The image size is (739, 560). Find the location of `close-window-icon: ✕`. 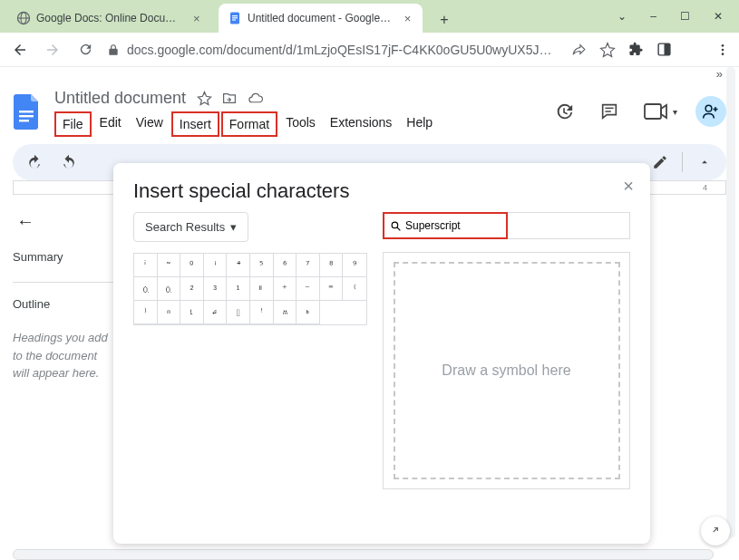

close-window-icon: ✕ is located at coordinates (718, 16).